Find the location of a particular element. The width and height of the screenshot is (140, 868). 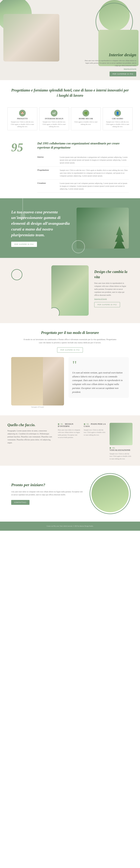

hero-cta-button: PER SAPERNE DI PIÙ is located at coordinates (123, 74).